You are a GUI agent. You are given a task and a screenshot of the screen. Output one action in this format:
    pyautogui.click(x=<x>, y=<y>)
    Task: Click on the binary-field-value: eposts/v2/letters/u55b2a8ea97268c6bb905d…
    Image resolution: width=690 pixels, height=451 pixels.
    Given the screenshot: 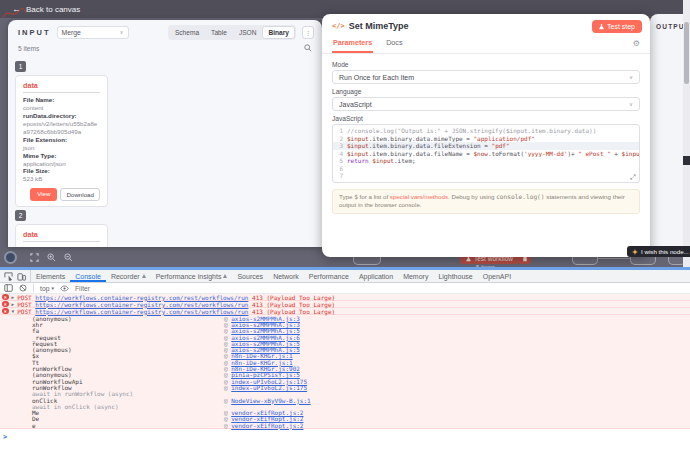 What is the action you would take?
    pyautogui.click(x=62, y=128)
    